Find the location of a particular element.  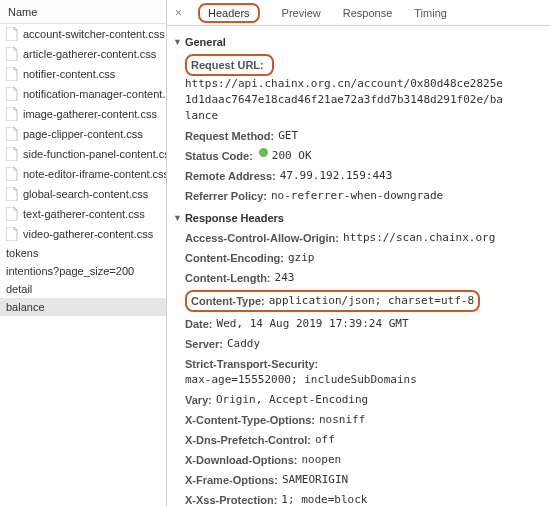

row-remote-address: Remote Address: 47.99.192.159:443 is located at coordinates (358, 176).